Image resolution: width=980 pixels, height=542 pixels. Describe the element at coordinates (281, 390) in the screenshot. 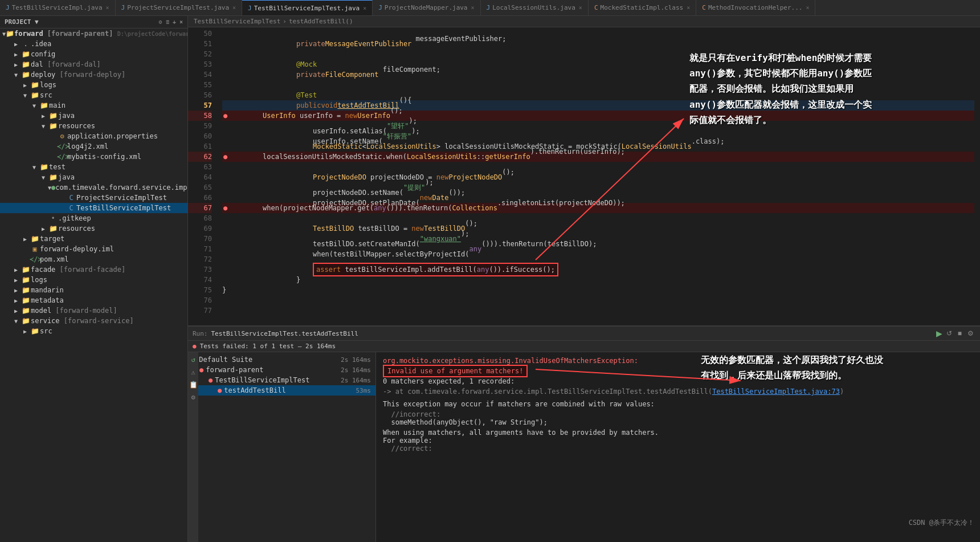

I see `test-item-testaddtestbill: ● testAddTestBill 53ms` at that location.